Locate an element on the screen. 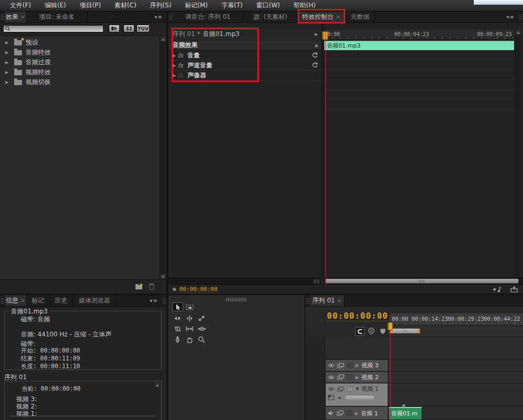 Image resolution: width=523 pixels, height=420 pixels. speaker-icon is located at coordinates (331, 413).